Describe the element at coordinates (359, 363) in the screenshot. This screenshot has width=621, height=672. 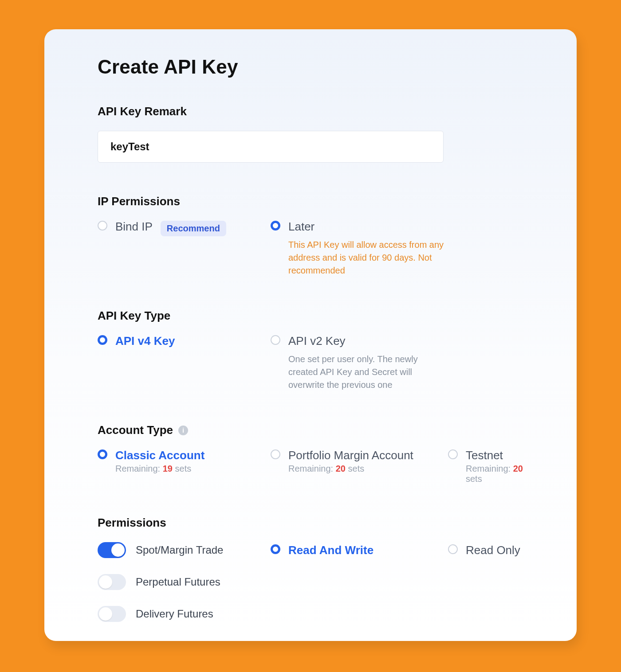
I see `key-type-option-v2: API v2 Key One set per user only. The ne…` at that location.